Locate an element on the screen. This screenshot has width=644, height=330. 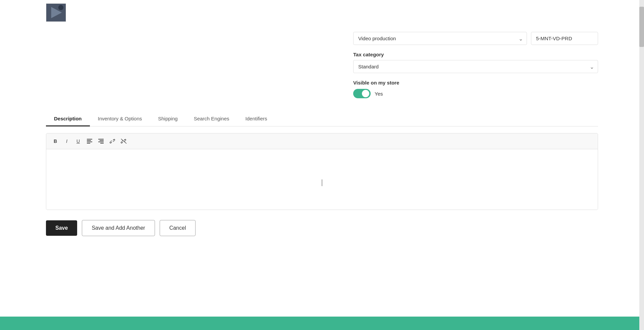
italic-button: I is located at coordinates (67, 141).